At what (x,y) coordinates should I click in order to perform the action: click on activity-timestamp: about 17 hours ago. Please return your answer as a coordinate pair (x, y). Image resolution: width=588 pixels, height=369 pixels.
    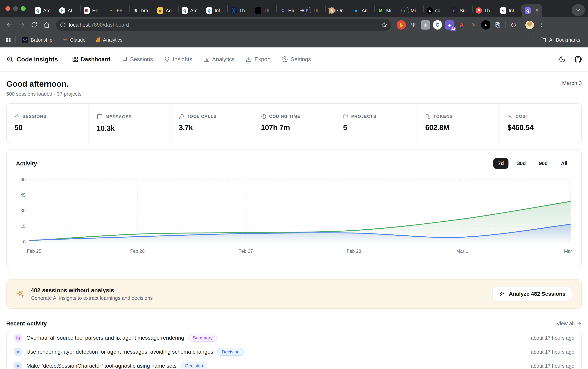
    Looking at the image, I should click on (553, 366).